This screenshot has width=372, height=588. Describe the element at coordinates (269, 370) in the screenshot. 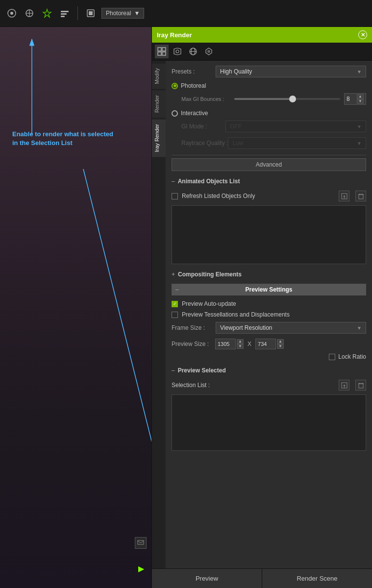

I see `preview-selected-header: – Preview Selected` at that location.